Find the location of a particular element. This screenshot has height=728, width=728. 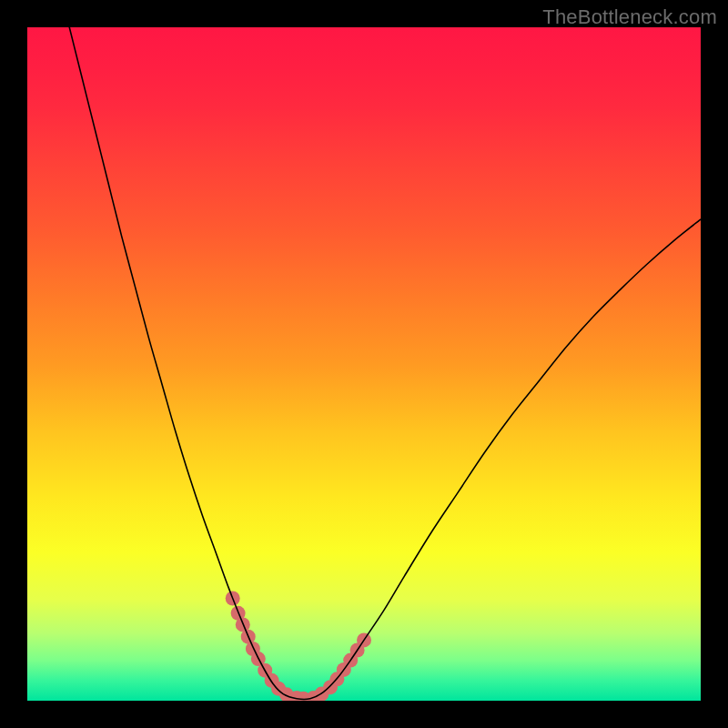

watermark-text: TheBottleneck.com is located at coordinates (630, 17).